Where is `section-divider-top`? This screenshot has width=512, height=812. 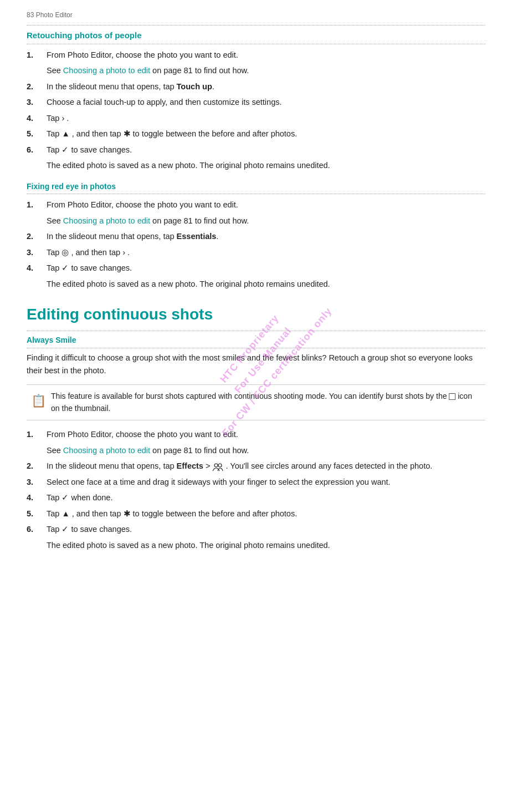 section-divider-top is located at coordinates (256, 26).